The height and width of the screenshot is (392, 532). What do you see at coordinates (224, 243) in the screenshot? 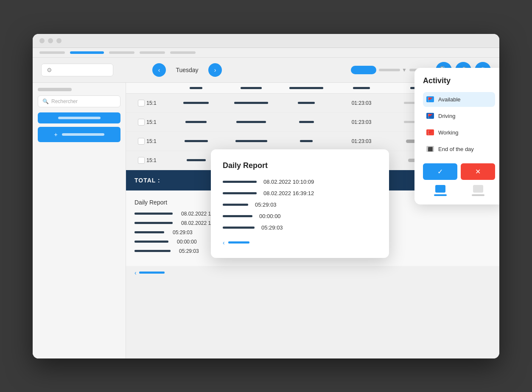
I see `modal-back-arrow: ‹` at bounding box center [224, 243].